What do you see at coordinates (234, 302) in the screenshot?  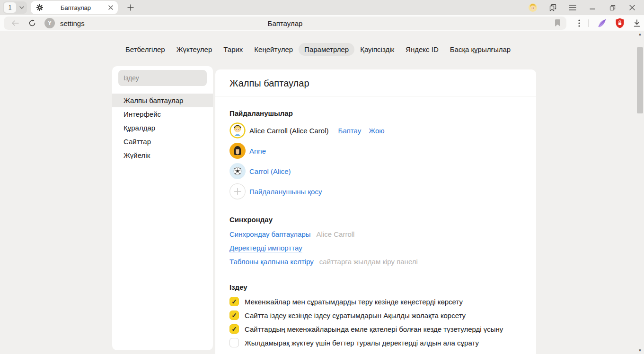 I see `checkbox-suggestions` at bounding box center [234, 302].